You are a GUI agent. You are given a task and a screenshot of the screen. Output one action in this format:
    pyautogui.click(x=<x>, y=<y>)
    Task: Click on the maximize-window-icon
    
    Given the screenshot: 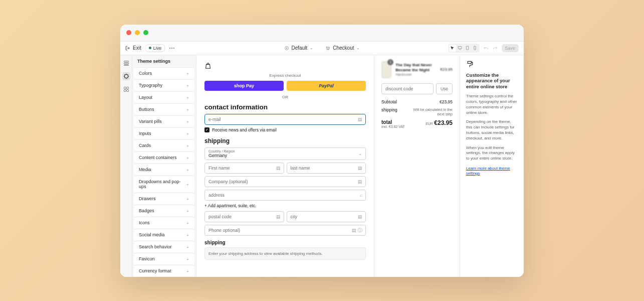 What is the action you would take?
    pyautogui.click(x=146, y=33)
    